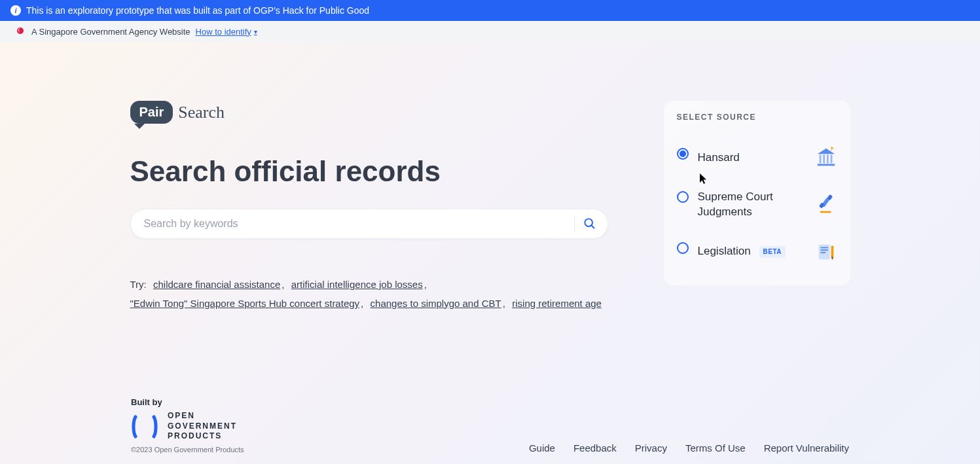 Image resolution: width=980 pixels, height=464 pixels. What do you see at coordinates (490, 10) in the screenshot?
I see `prototype-banner: i This is an exploratory prototype that …` at bounding box center [490, 10].